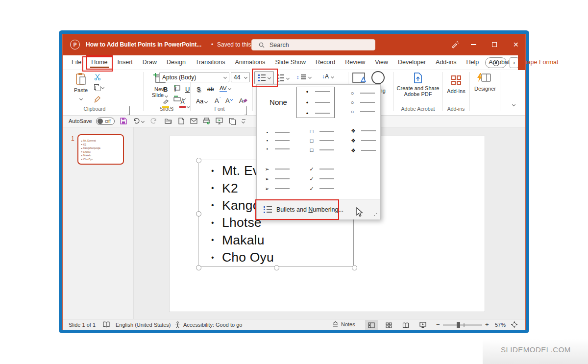  What do you see at coordinates (406, 325) in the screenshot?
I see `reading-view-button` at bounding box center [406, 325].